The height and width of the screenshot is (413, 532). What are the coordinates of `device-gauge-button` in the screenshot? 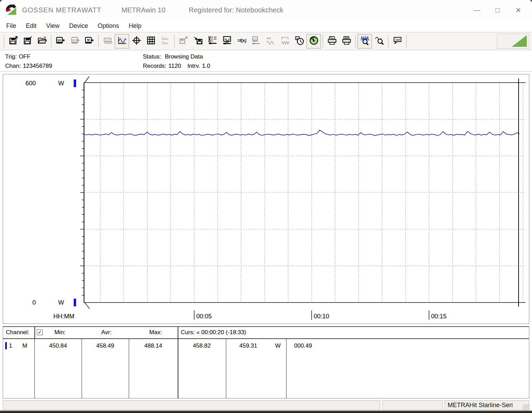 It's located at (314, 41).